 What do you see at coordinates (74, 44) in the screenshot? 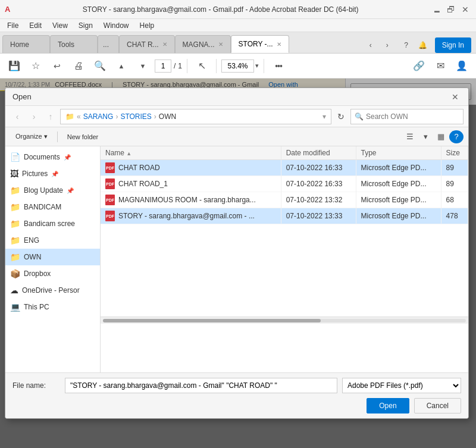
I see `tab-tools: Tools` at bounding box center [74, 44].